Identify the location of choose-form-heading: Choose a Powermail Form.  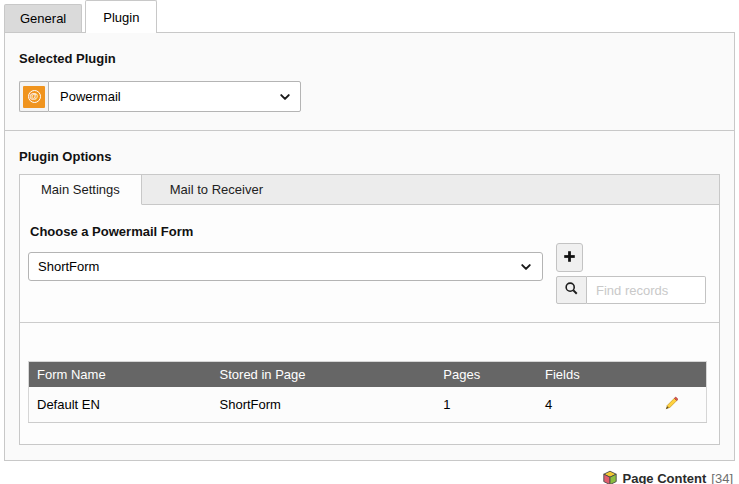
(368, 232).